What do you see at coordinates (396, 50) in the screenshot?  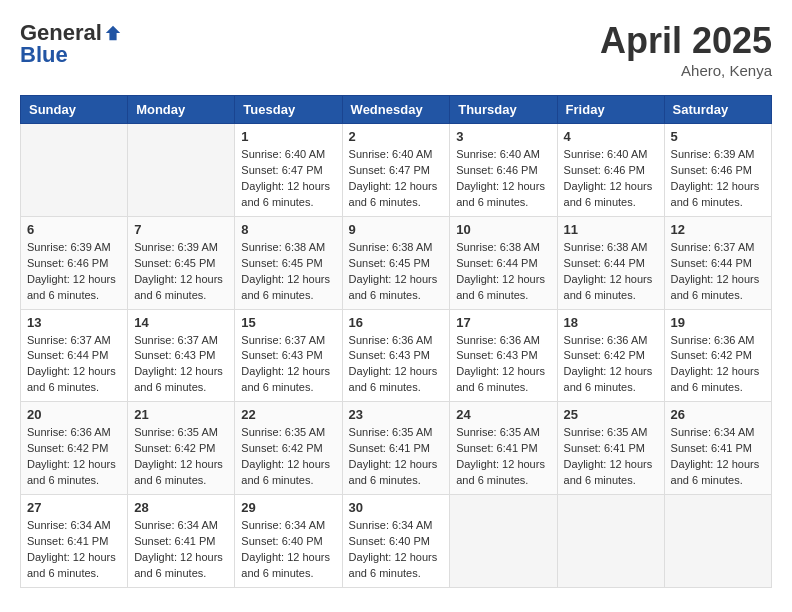 I see `page-header: General Blue April 2025 Ahero, Kenya` at bounding box center [396, 50].